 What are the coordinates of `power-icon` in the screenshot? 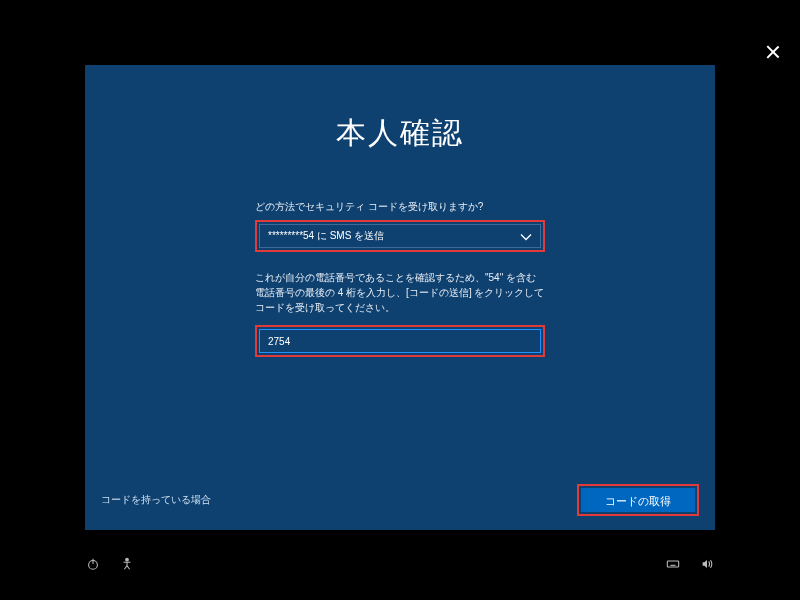 It's located at (93, 564).